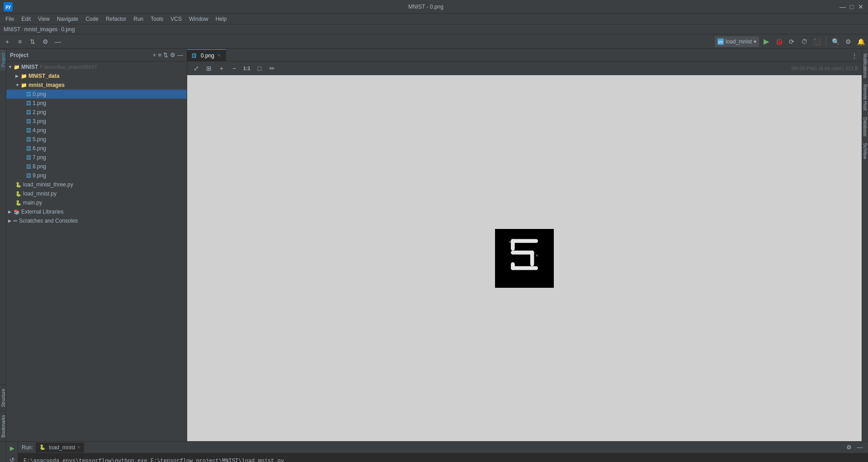 This screenshot has width=868, height=462. Describe the element at coordinates (848, 42) in the screenshot. I see `settings-button: ⚙` at that location.